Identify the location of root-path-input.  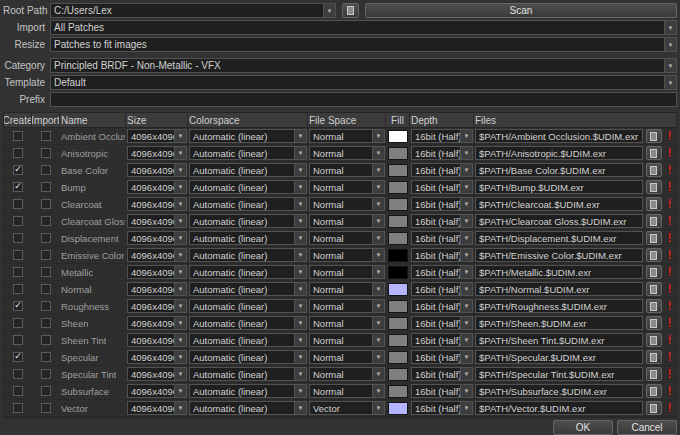
(187, 10).